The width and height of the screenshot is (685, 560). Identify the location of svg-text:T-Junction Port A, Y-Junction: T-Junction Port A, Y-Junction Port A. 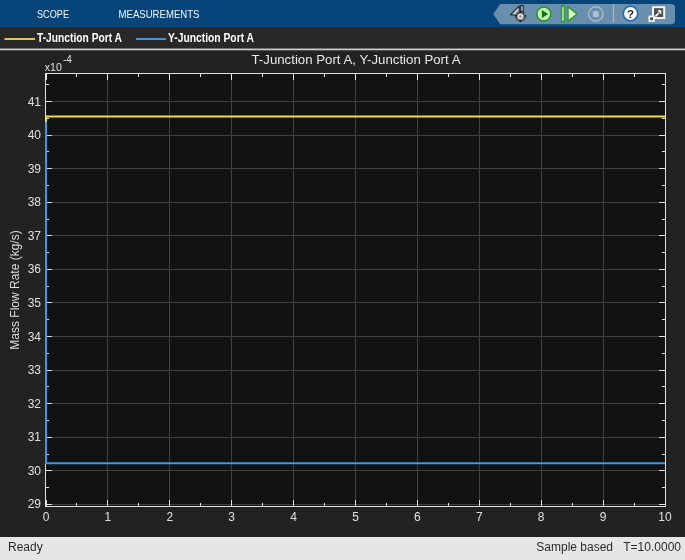
(356, 60).